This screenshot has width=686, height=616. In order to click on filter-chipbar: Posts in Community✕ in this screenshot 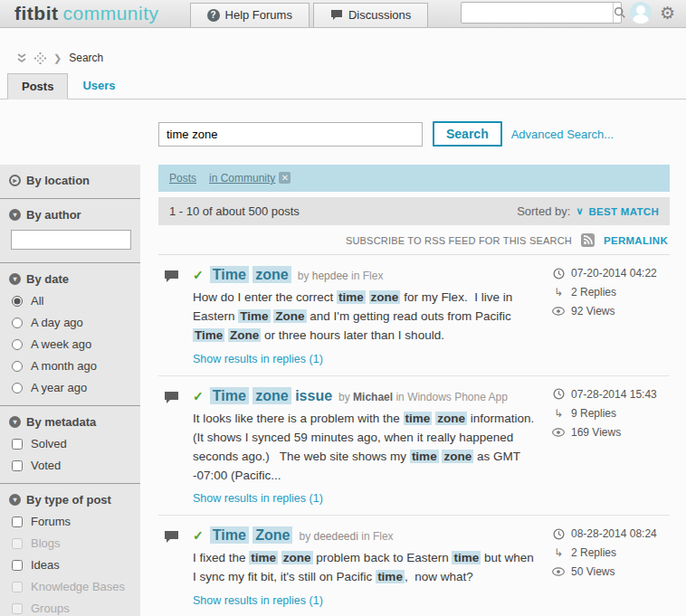, I will do `click(414, 178)`.